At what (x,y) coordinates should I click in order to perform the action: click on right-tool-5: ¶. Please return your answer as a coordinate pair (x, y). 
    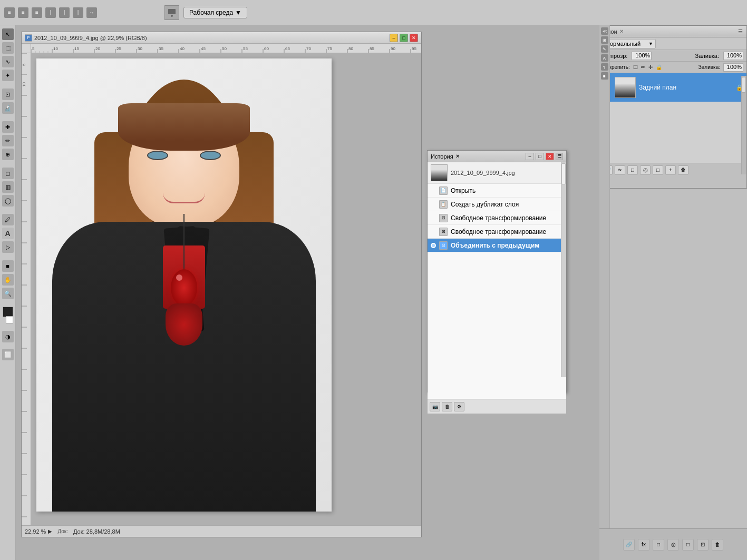
    Looking at the image, I should click on (605, 67).